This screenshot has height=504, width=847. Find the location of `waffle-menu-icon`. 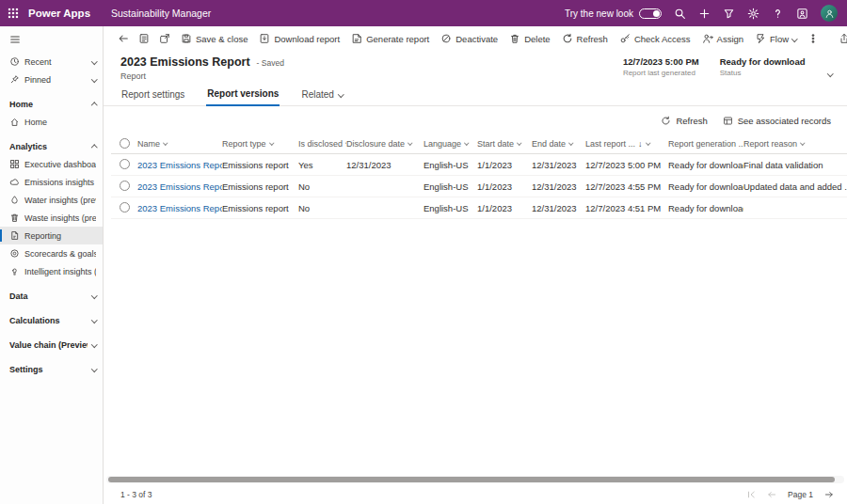

waffle-menu-icon is located at coordinates (13, 13).